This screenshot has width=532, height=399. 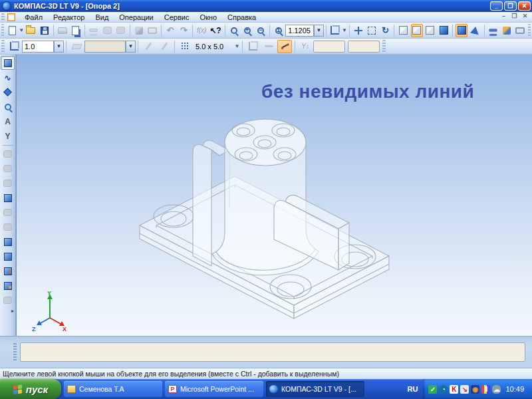 What do you see at coordinates (515, 389) in the screenshot?
I see `taskbar-clock: 10:49` at bounding box center [515, 389].